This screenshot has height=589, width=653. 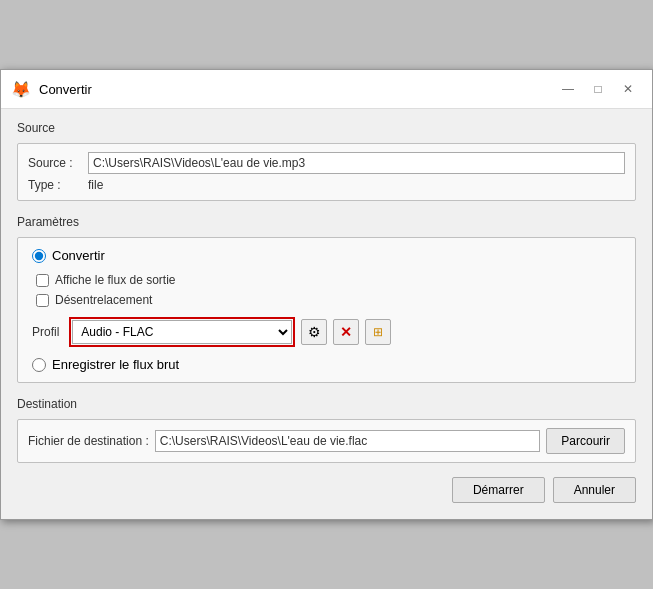 I want to click on browse-button: Parcourir, so click(x=586, y=441).